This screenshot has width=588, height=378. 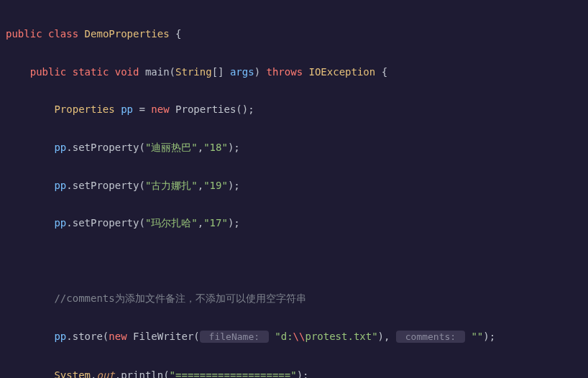 What do you see at coordinates (294, 185) in the screenshot?
I see `code-line: pp.setProperty("古力娜扎","19");` at bounding box center [294, 185].